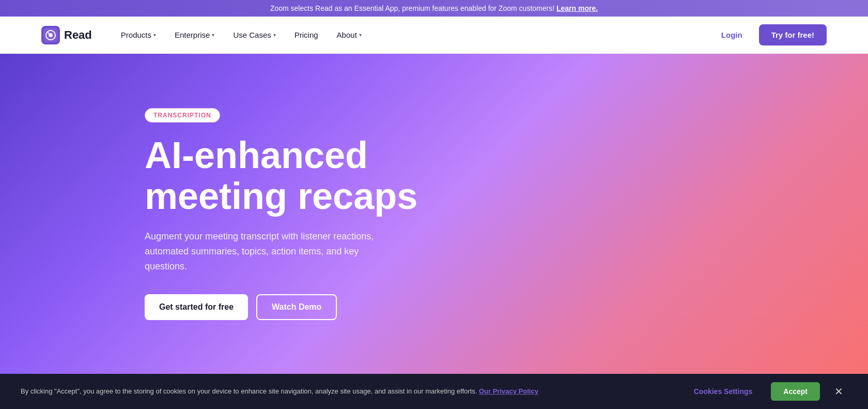 This screenshot has height=409, width=868. I want to click on nav-item-about: About ▾, so click(349, 35).